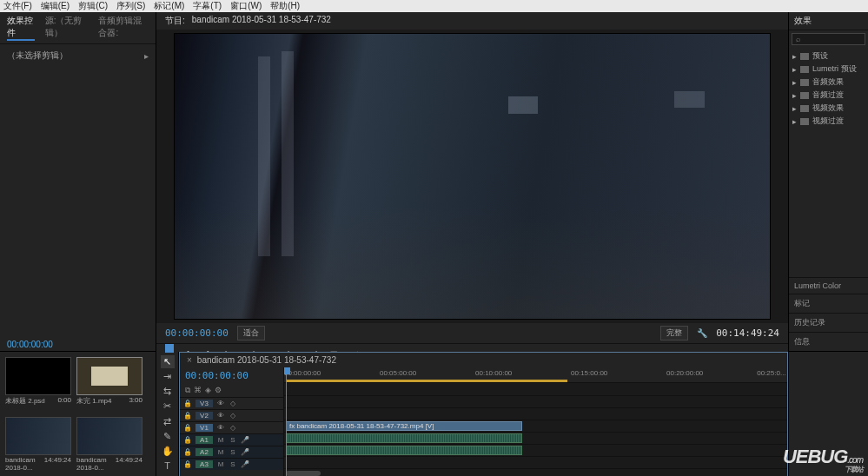  I want to click on tab-effect-controls: 效果控件, so click(21, 28).